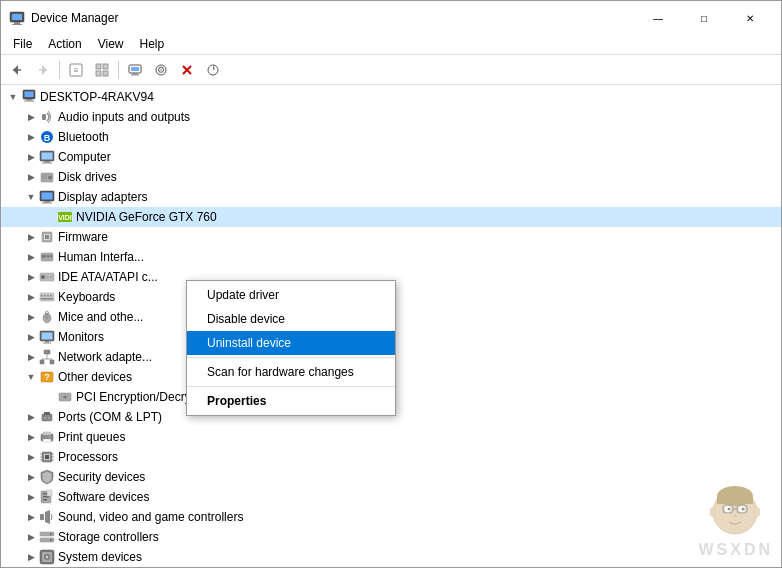 Image resolution: width=782 pixels, height=568 pixels. What do you see at coordinates (13, 97) in the screenshot?
I see `root-expander: ▼` at bounding box center [13, 97].